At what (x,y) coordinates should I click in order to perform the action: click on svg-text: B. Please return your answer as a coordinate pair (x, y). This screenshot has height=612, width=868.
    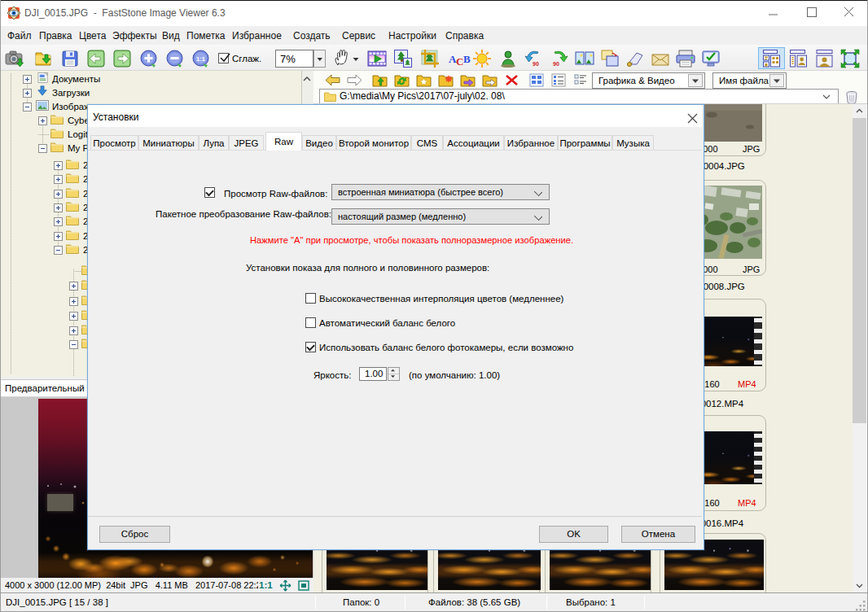
    Looking at the image, I should click on (467, 59).